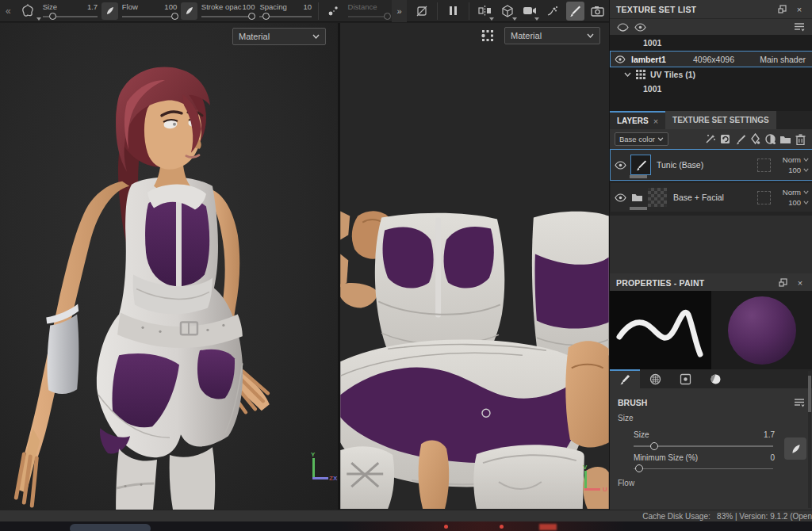 The height and width of the screenshot is (531, 812). I want to click on add-mask-button, so click(771, 139).